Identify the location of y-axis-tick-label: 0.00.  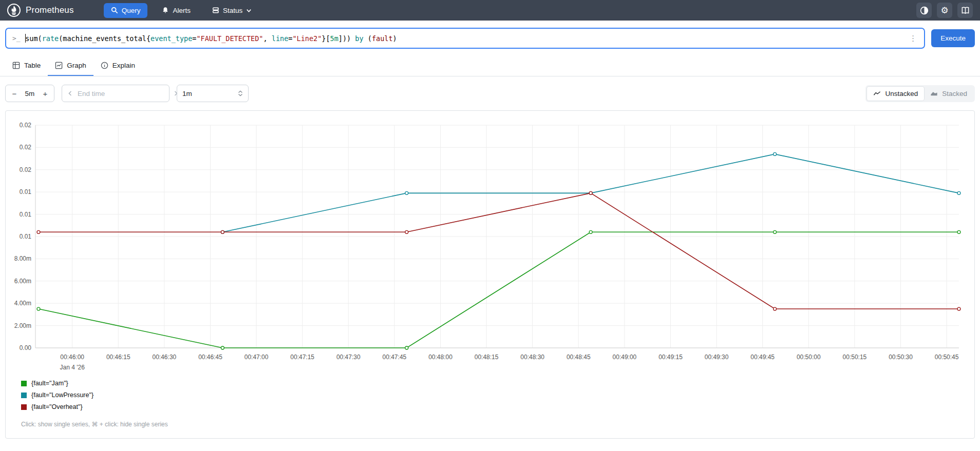
(26, 348).